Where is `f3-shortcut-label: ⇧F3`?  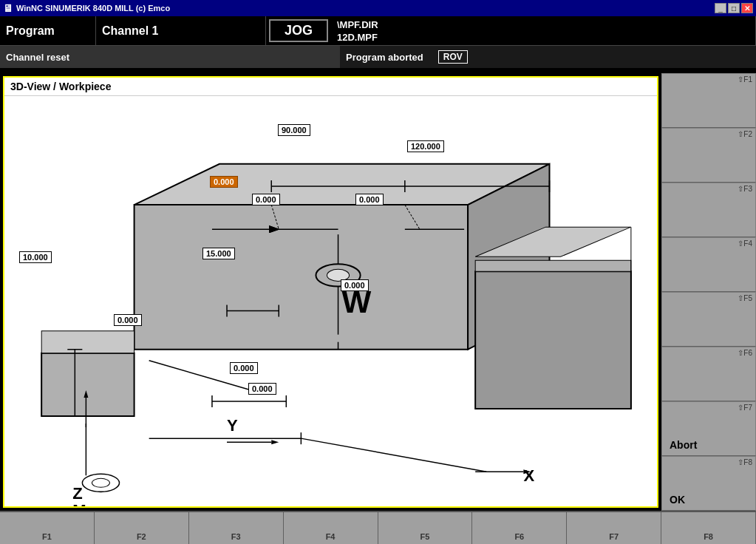 f3-shortcut-label: ⇧F3 is located at coordinates (745, 189).